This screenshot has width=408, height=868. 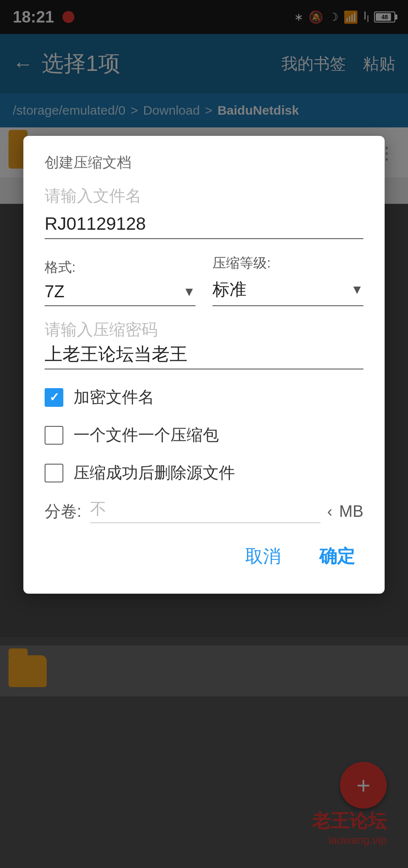 What do you see at coordinates (54, 397) in the screenshot?
I see `encrypt-filename-checkbox: ✓` at bounding box center [54, 397].